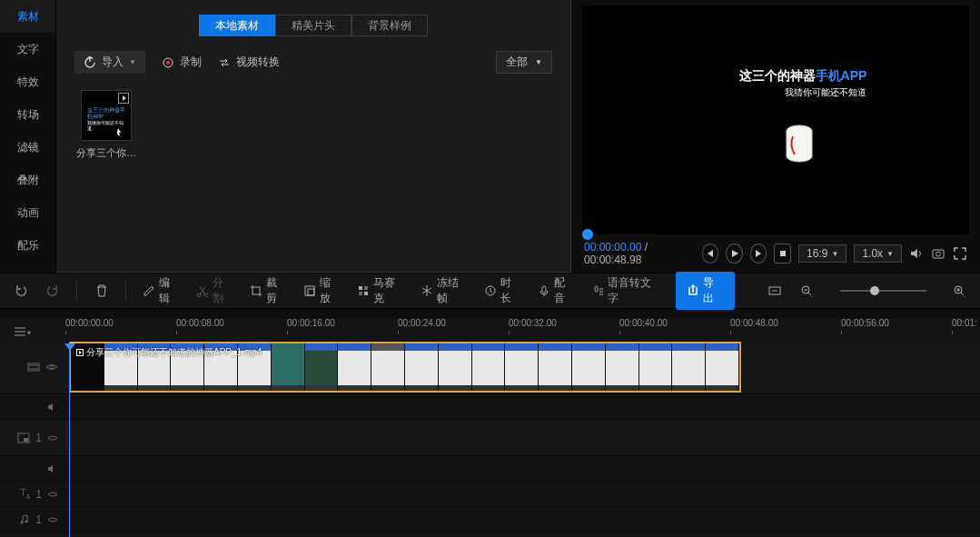 This screenshot has height=537, width=980. I want to click on ruler-tick: 00:00:48.00, so click(754, 323).